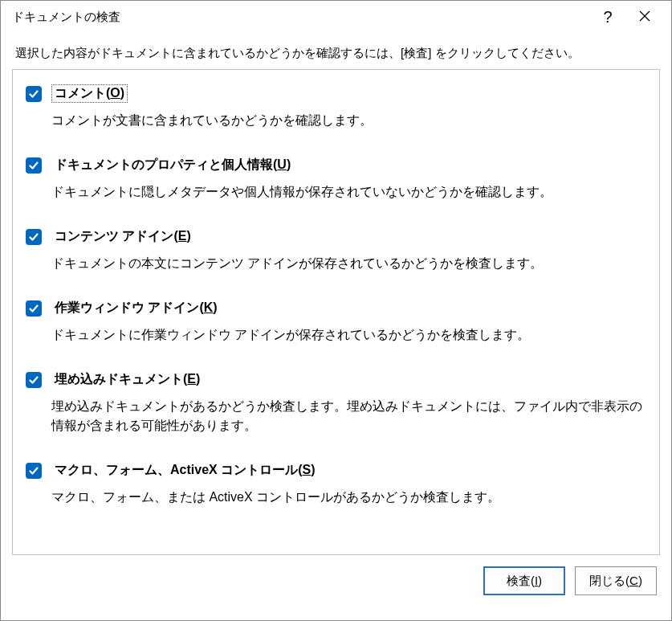  What do you see at coordinates (352, 121) in the screenshot?
I see `item-description: コメントが文書に含まれているかどうかを確認します。` at bounding box center [352, 121].